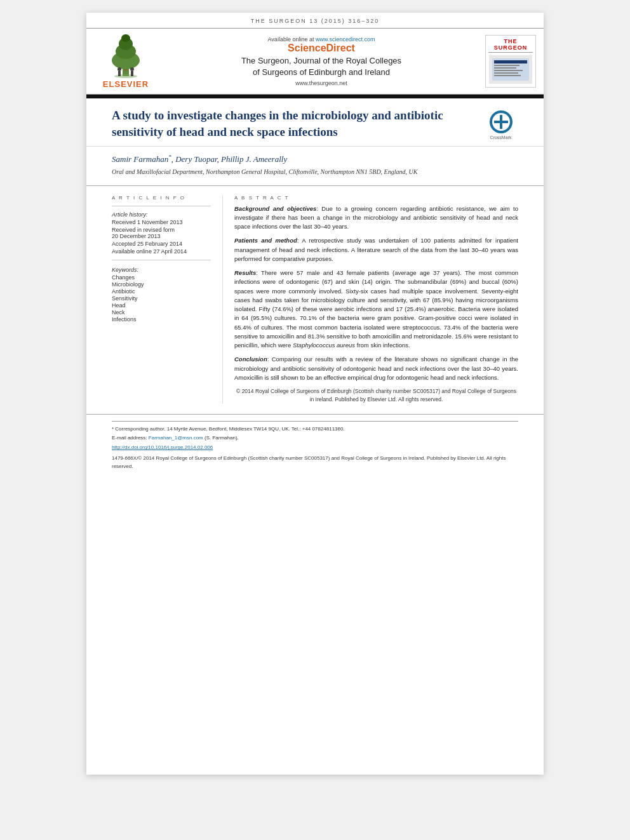  I want to click on available-online-text: Available online at www.sciencedirect.co…, so click(321, 39).